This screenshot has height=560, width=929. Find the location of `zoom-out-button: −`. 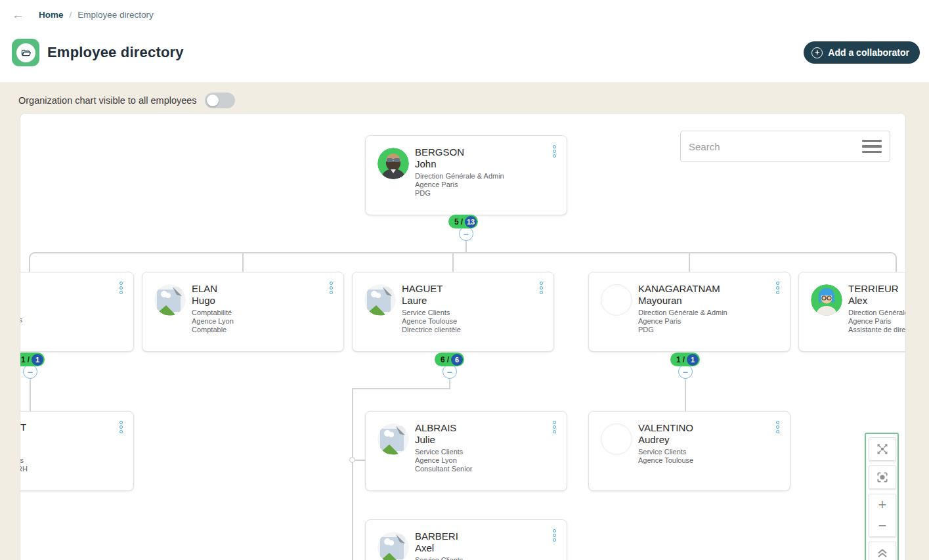

zoom-out-button: − is located at coordinates (882, 526).